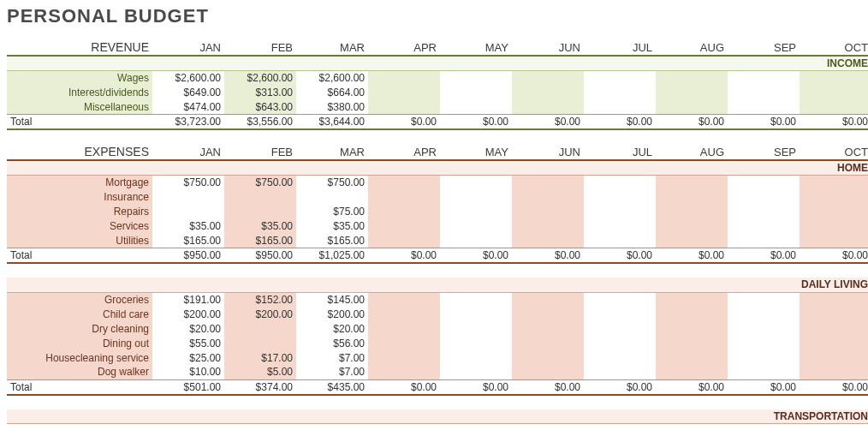 The image size is (868, 442). What do you see at coordinates (332, 108) in the screenshot?
I see `cell: $380.00` at bounding box center [332, 108].